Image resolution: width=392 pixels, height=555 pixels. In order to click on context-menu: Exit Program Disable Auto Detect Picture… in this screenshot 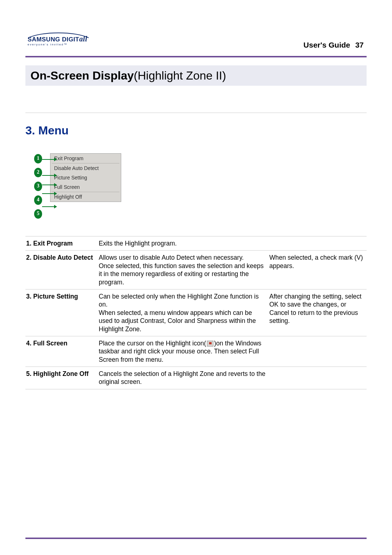, I will do `click(86, 178)`.